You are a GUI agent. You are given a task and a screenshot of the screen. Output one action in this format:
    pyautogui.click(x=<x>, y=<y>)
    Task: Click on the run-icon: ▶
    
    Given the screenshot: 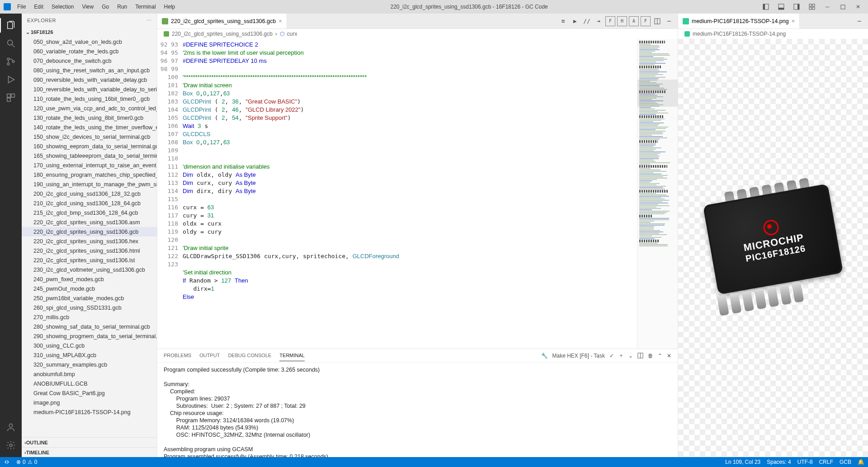 What is the action you would take?
    pyautogui.click(x=575, y=21)
    